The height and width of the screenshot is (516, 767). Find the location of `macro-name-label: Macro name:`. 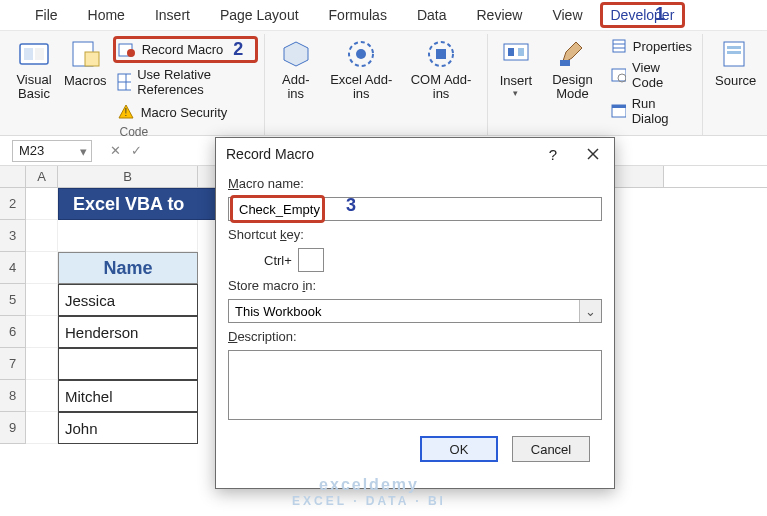

macro-name-label: Macro name: is located at coordinates (415, 184).